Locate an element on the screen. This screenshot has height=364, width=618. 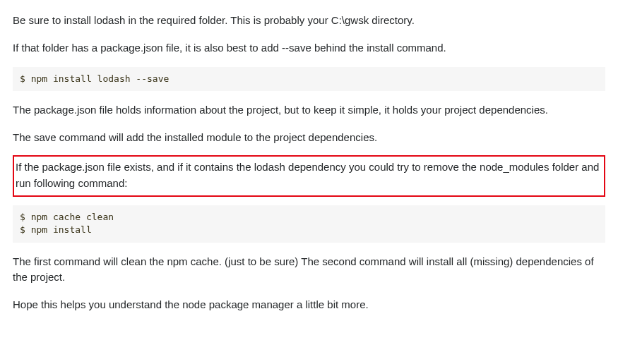
code-block-cache-install: $ npm cache clean $ npm install is located at coordinates (309, 224).